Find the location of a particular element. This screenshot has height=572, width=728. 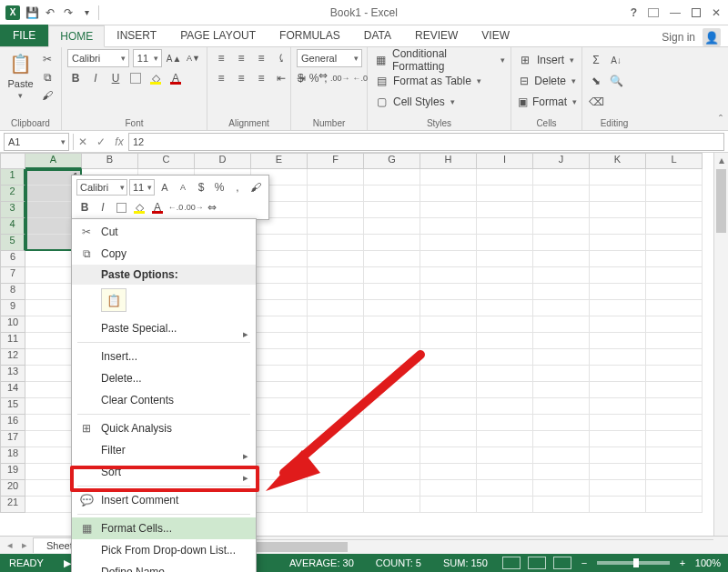

column-header: L is located at coordinates (674, 161).